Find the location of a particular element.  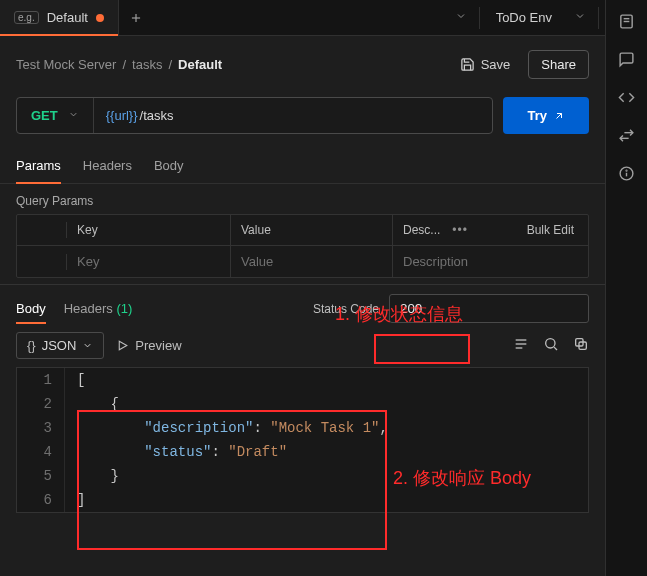

query-params-table: Key Value Desc... ••• Bulk Edit Key Valu… is located at coordinates (302, 246).